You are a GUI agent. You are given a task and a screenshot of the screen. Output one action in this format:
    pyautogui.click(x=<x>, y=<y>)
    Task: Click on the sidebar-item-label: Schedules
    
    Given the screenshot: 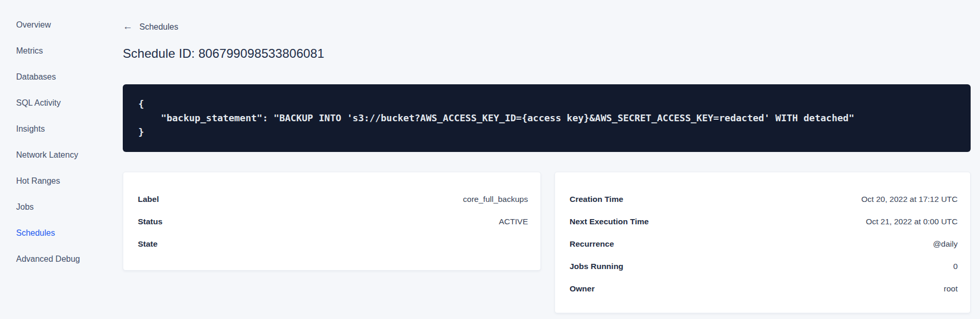 What is the action you would take?
    pyautogui.click(x=35, y=233)
    